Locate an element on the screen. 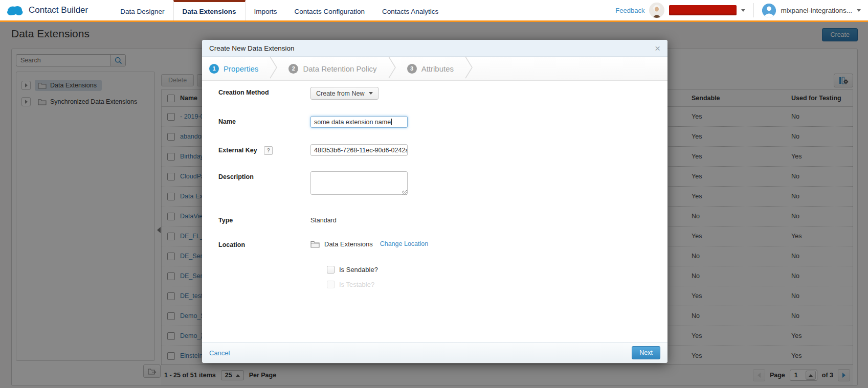 The height and width of the screenshot is (388, 868). user-avatar-icon is located at coordinates (769, 10).